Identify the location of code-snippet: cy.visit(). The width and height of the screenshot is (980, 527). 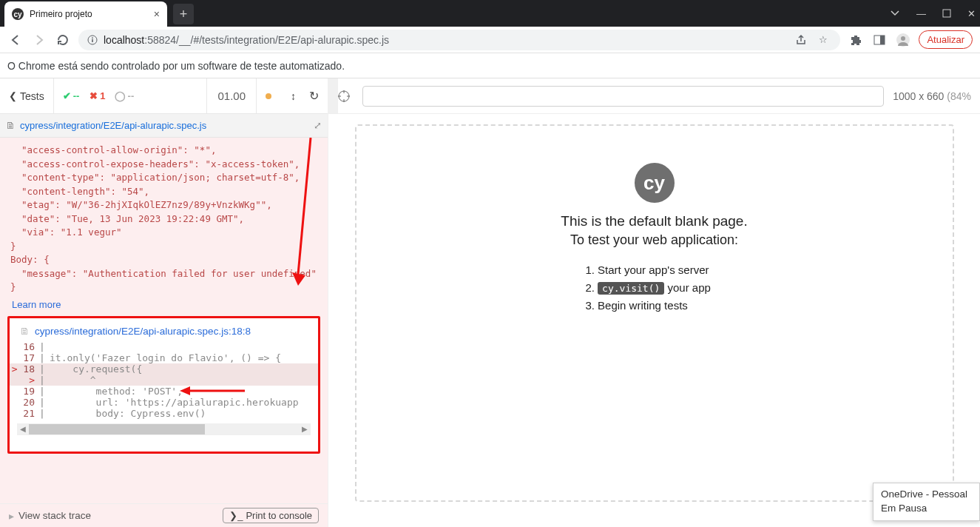
(631, 289).